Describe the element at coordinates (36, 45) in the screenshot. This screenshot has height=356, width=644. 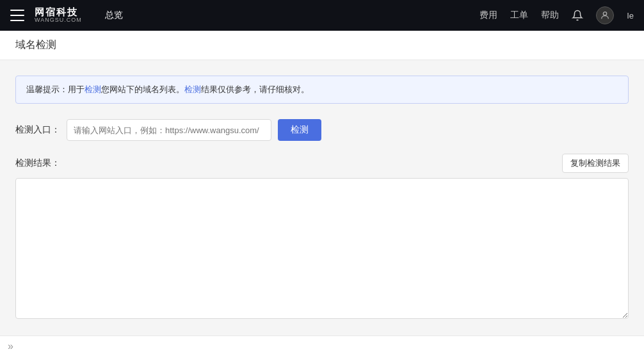
I see `page-title: 域名检测` at that location.